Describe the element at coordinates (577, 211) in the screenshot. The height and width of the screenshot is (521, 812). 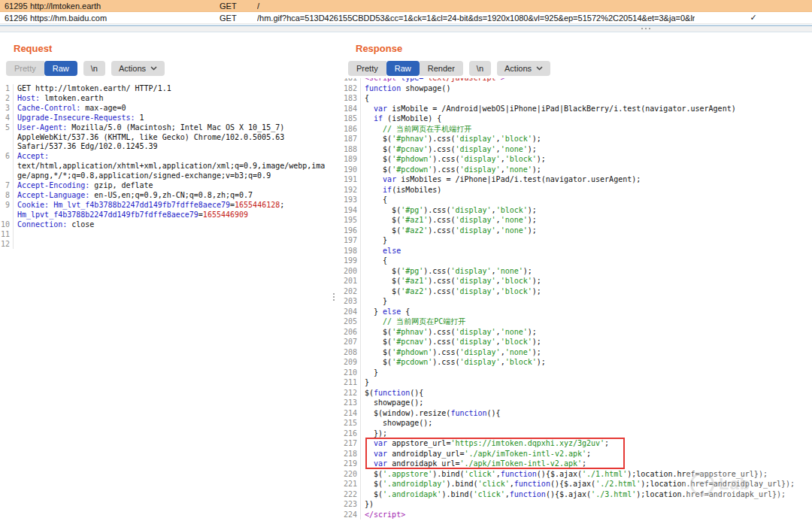
I see `code-line: 194 $('#pg').css('display','block');` at that location.